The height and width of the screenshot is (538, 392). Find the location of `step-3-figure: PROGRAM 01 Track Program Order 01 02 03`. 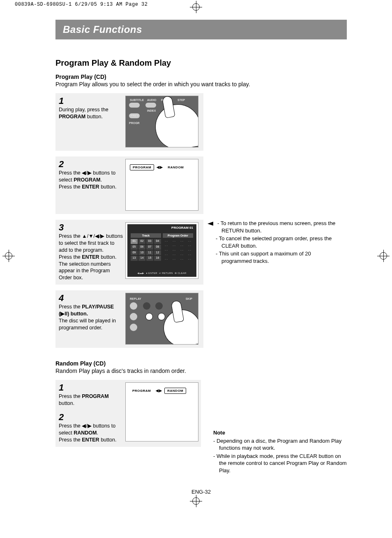

step-3-figure: PROGRAM 01 Track Program Order 01 02 03 is located at coordinates (162, 251).